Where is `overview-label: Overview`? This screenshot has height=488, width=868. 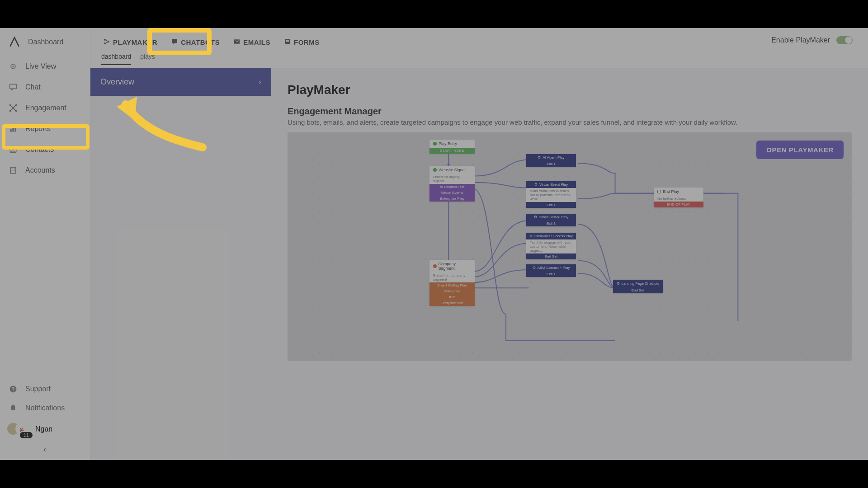 overview-label: Overview is located at coordinates (118, 82).